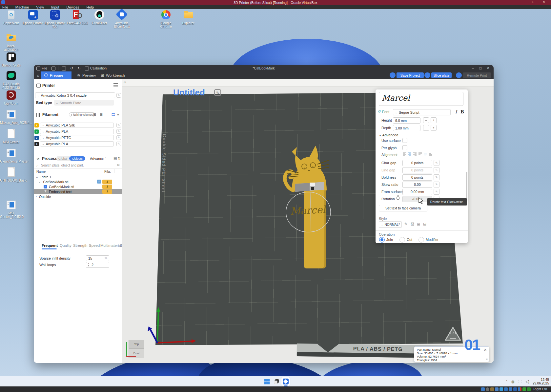  I want to click on save-project-button: Save Project, so click(410, 75).